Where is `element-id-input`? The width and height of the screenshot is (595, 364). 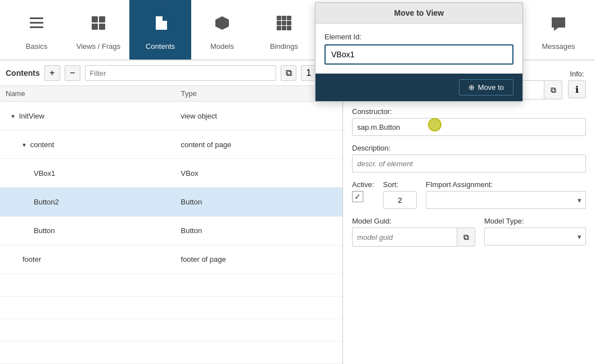
element-id-input is located at coordinates (419, 54).